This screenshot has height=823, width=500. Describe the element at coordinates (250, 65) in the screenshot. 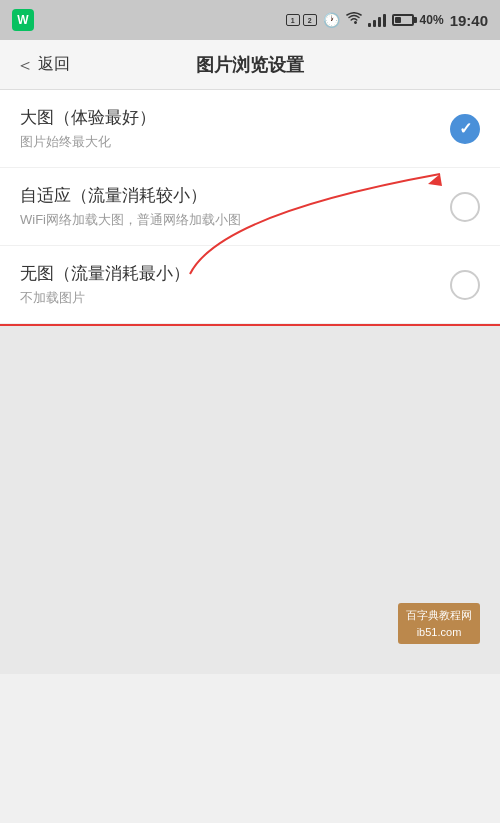

I see `nav-bar: ＜ 返回 图片浏览设置` at that location.